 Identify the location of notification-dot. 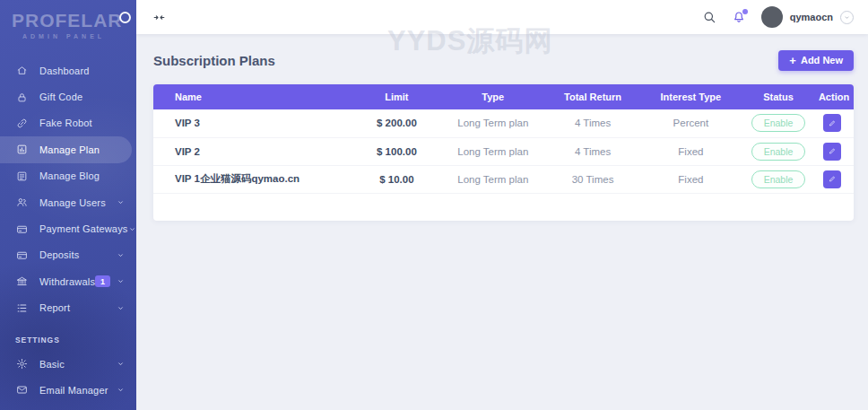
(745, 12).